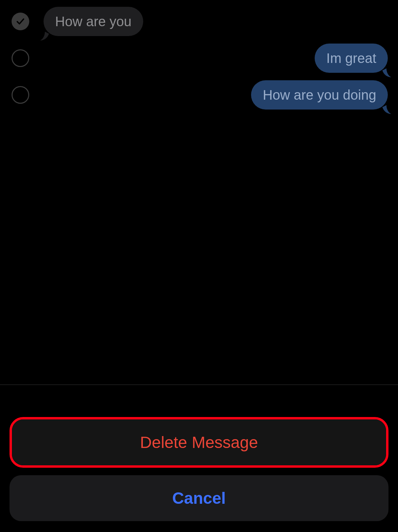 The width and height of the screenshot is (398, 532). What do you see at coordinates (93, 21) in the screenshot?
I see `incoming-message-bubble: How are you` at bounding box center [93, 21].